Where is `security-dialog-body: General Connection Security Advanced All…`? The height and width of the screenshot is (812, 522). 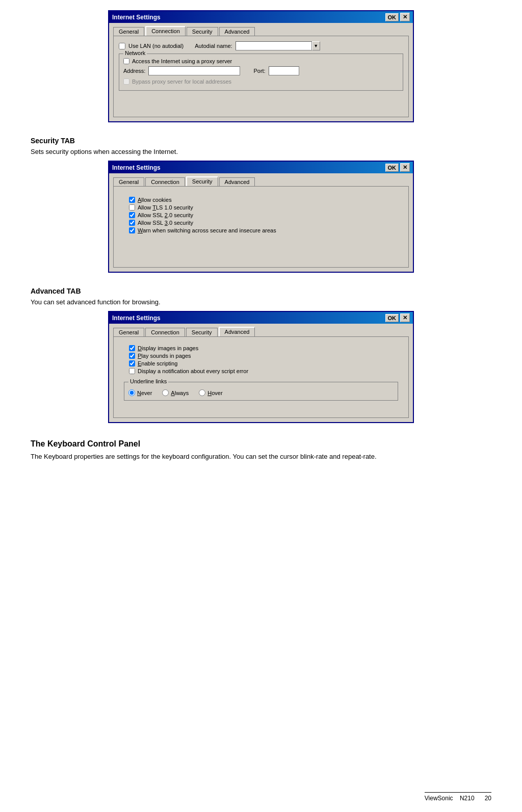
security-dialog-body: General Connection Security Advanced All… is located at coordinates (261, 222).